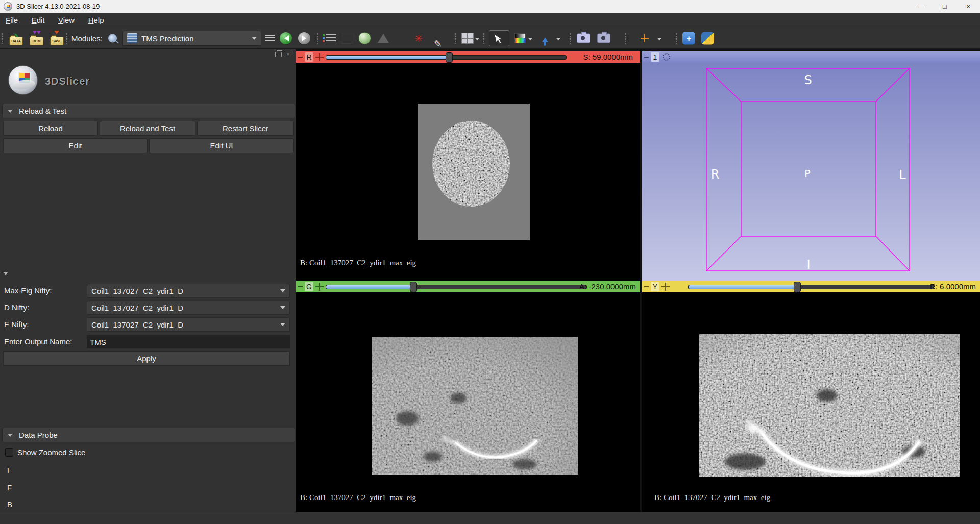  I want to click on reload-test-section-header: Reload & Test, so click(149, 111).